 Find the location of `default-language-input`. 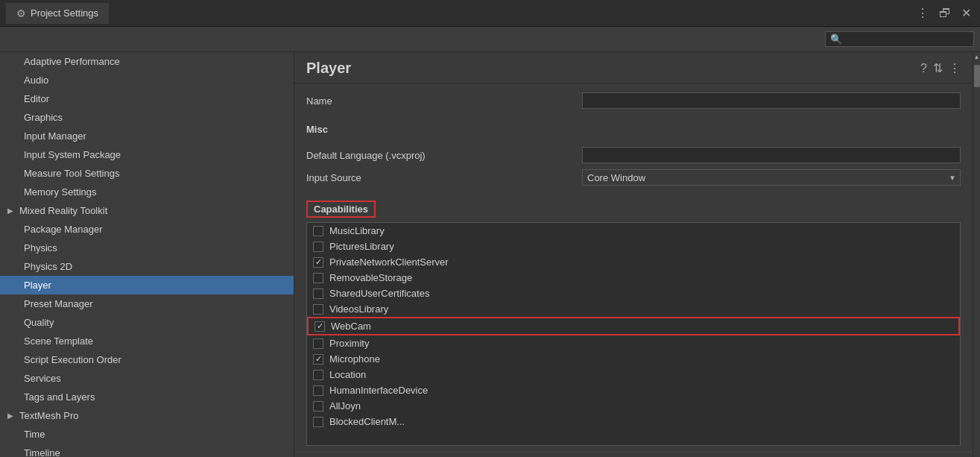

default-language-input is located at coordinates (771, 155).